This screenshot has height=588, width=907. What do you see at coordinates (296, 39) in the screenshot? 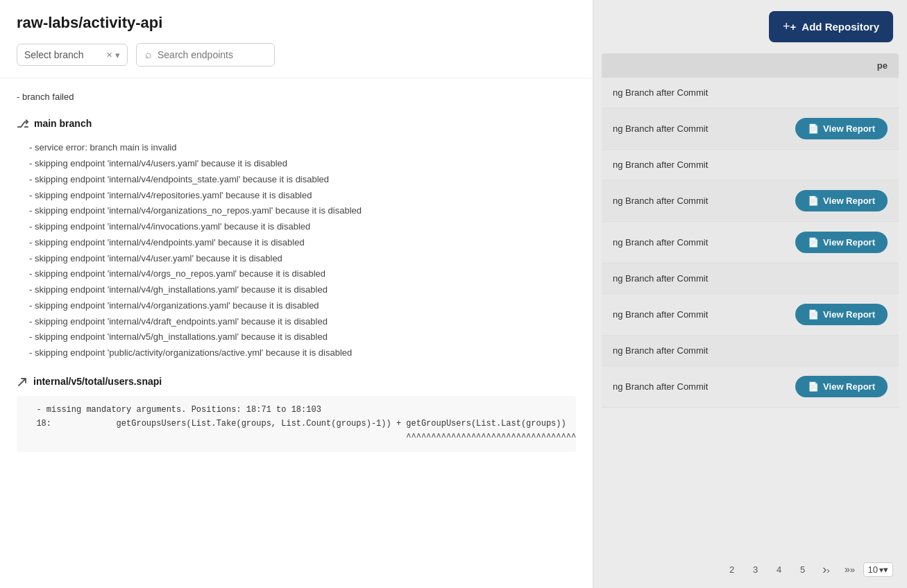
I see `left-header: raw-labs/activity-api Select branch` at bounding box center [296, 39].